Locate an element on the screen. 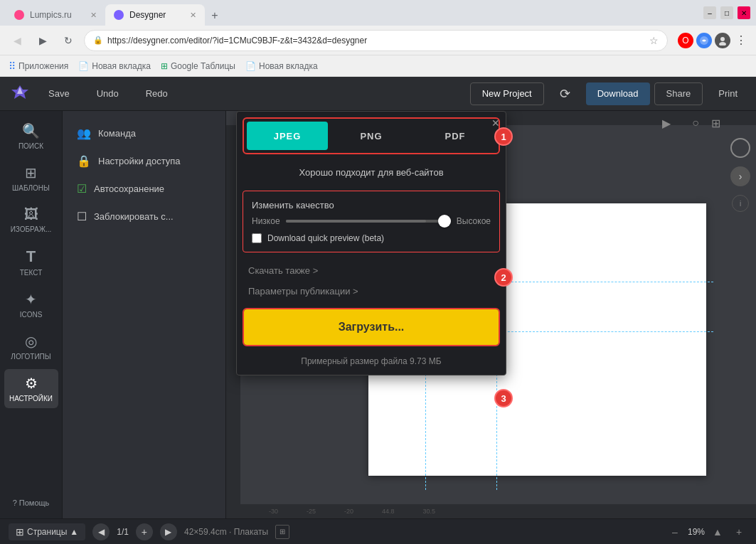 This screenshot has height=544, width=756. tab-lumpics-close: ✕ is located at coordinates (94, 16).